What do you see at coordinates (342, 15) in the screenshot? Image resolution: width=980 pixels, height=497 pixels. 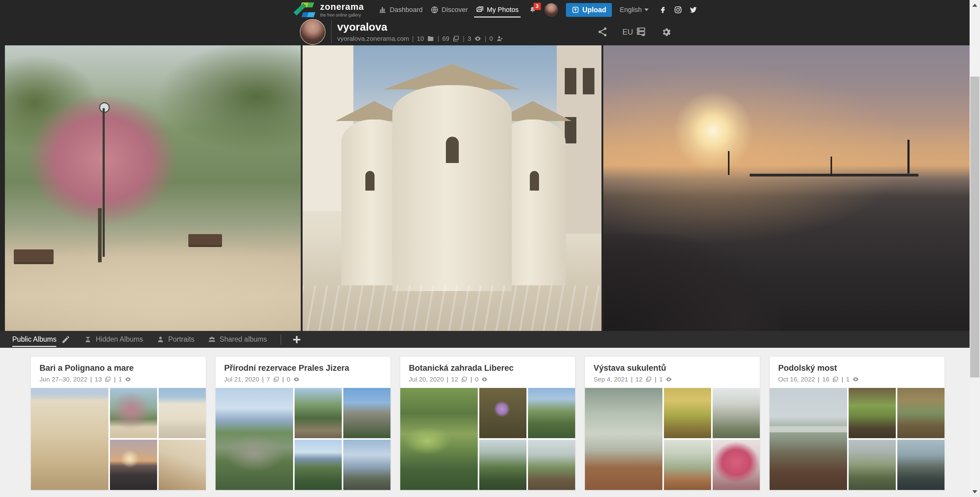 I see `brand-tagline: the free online gallery` at bounding box center [342, 15].